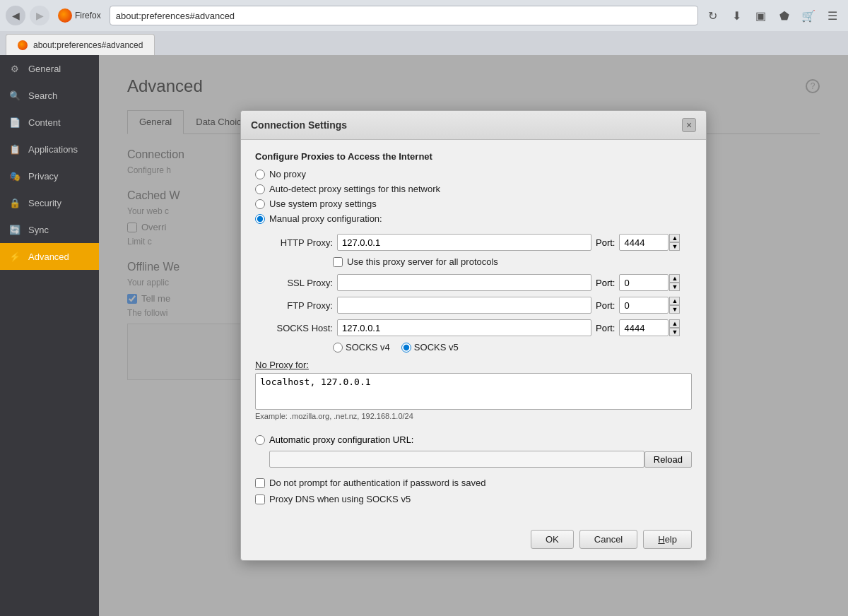  Describe the element at coordinates (736, 16) in the screenshot. I see `download-button: ⬇` at that location.